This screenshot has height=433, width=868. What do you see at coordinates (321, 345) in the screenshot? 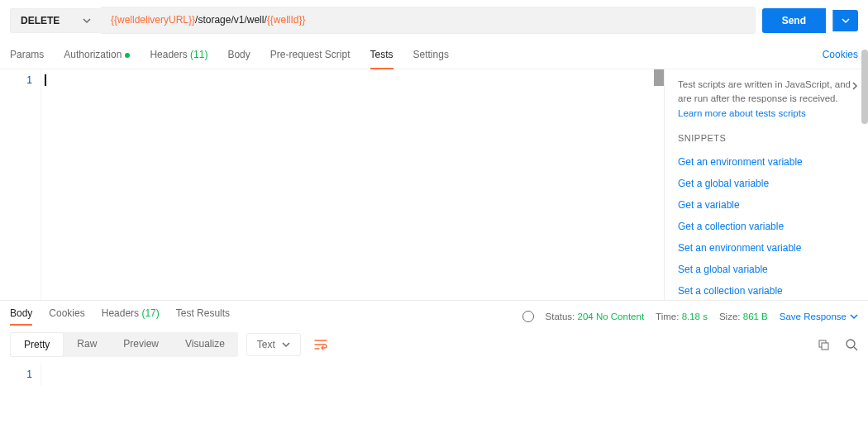
I see `wrap-lines-button` at bounding box center [321, 345].